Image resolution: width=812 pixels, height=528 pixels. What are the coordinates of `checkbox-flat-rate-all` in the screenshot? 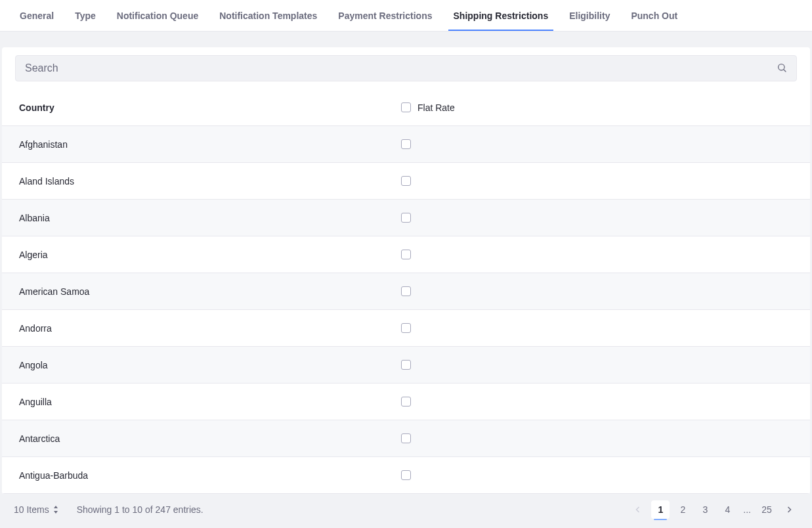 It's located at (406, 108).